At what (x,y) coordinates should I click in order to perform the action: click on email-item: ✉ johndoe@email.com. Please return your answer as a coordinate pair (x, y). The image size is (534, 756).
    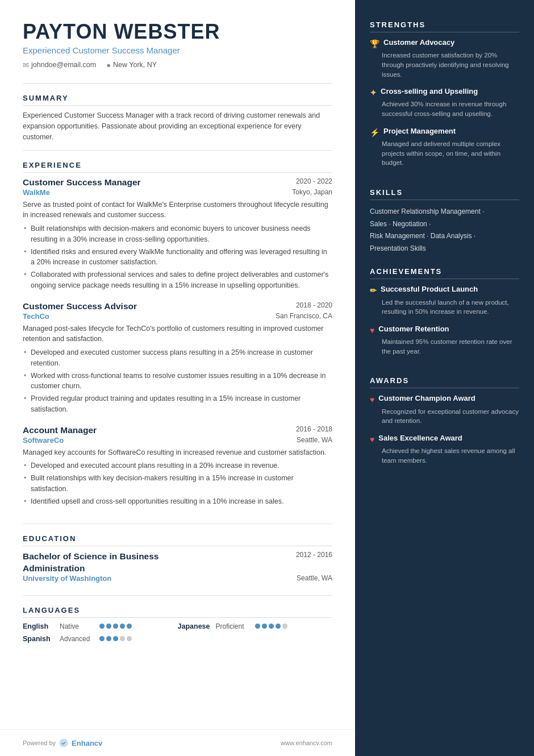
    Looking at the image, I should click on (59, 65).